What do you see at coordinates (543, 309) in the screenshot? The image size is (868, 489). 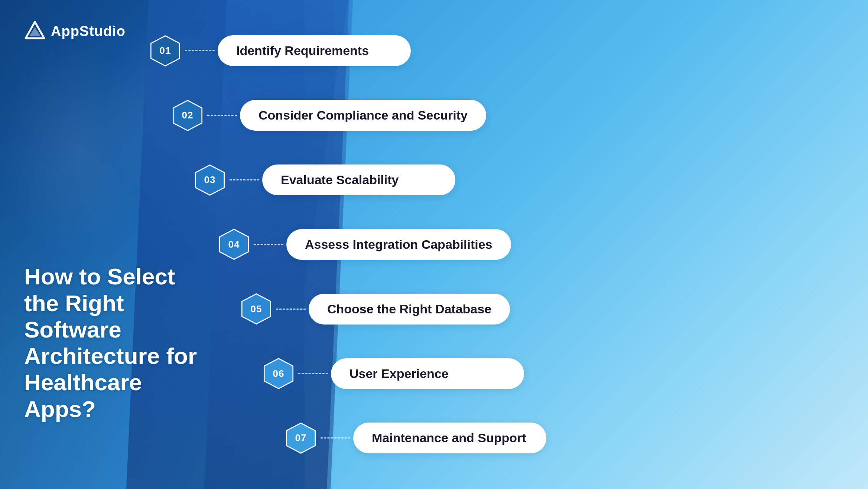 I see `step-row-5: 05 Choose the Right Database` at bounding box center [543, 309].